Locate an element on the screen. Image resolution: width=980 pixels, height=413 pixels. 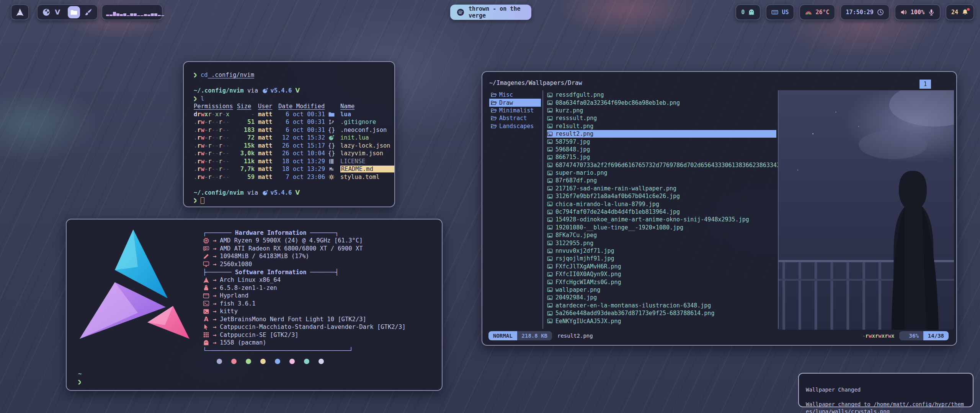
fetch-info-row: →Catppuccin-Macchiato-Standard-Lavender-… is located at coordinates (318, 327).